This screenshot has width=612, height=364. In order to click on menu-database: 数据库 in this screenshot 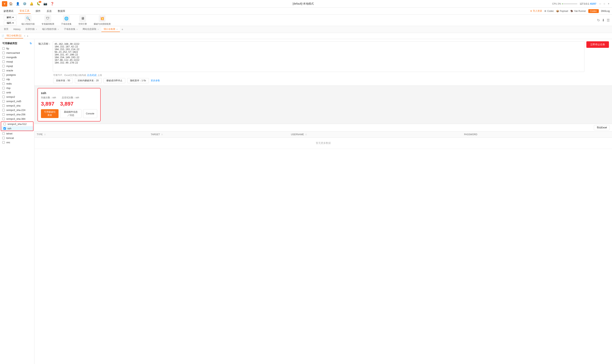, I will do `click(62, 11)`.